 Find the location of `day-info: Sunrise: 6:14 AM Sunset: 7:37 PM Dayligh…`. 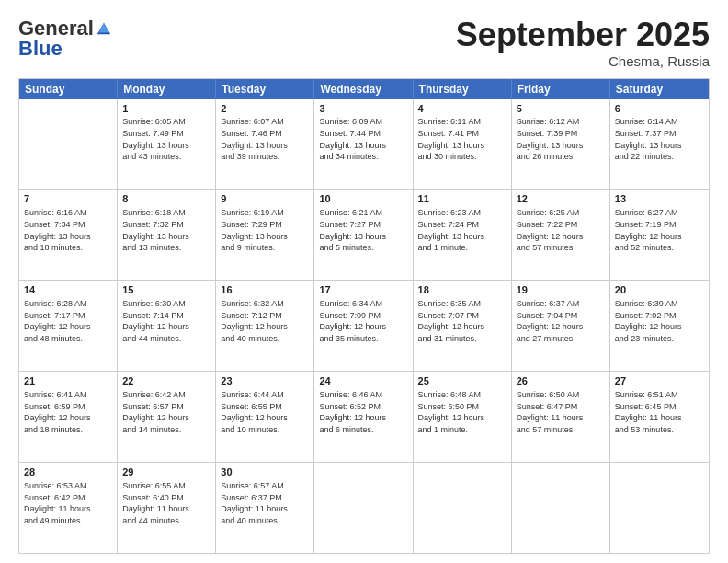

day-info: Sunrise: 6:14 AM Sunset: 7:37 PM Dayligh… is located at coordinates (660, 139).